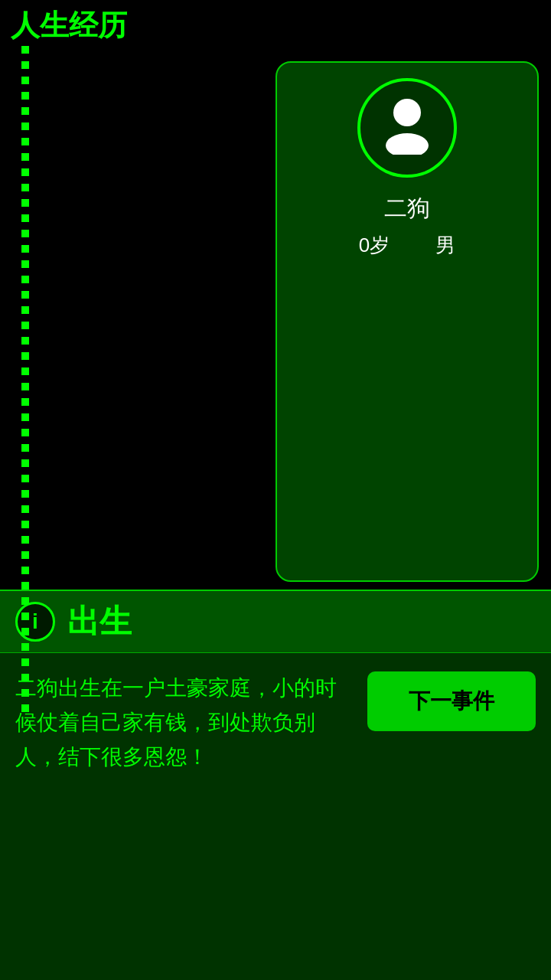 This screenshot has height=980, width=551. Describe the element at coordinates (276, 622) in the screenshot. I see `event-header: i 出生` at that location.